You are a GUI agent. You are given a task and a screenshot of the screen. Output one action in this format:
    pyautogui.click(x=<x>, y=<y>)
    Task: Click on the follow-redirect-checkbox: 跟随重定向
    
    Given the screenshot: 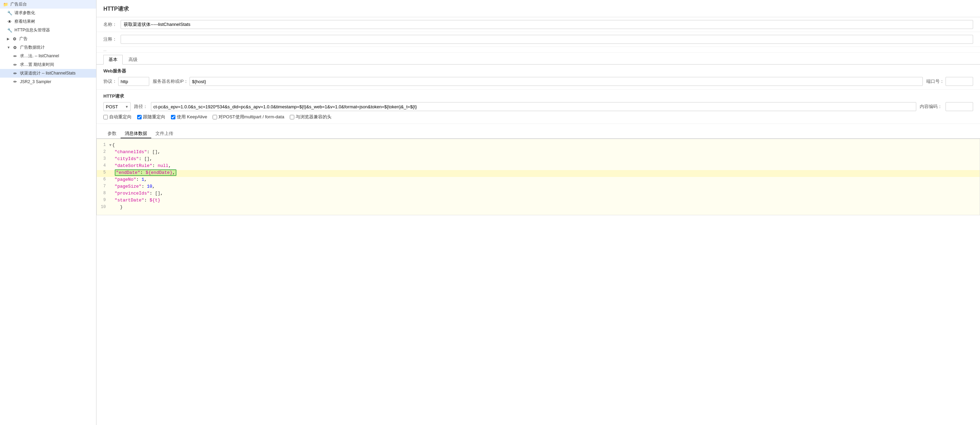 What is the action you would take?
    pyautogui.click(x=151, y=117)
    